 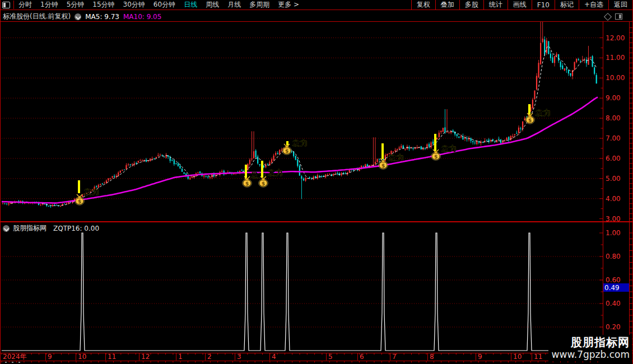 What do you see at coordinates (472, 4) in the screenshot?
I see `tool-button-3: 多股` at bounding box center [472, 4].